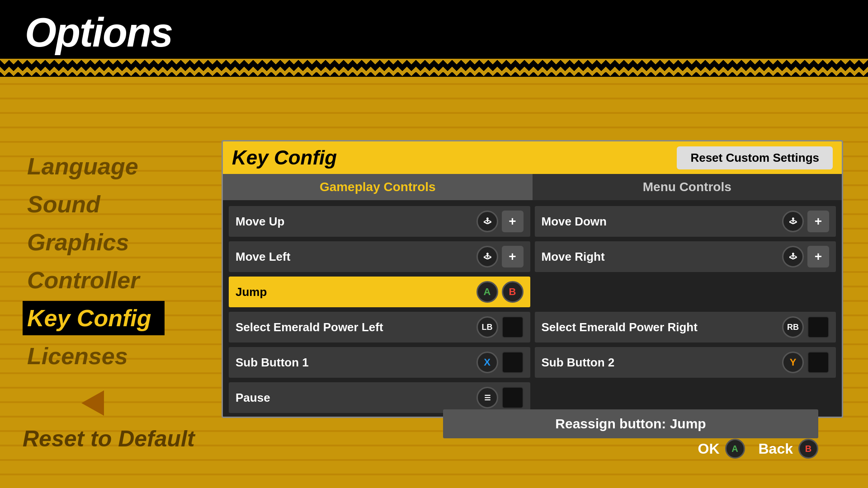 This screenshot has width=868, height=488. Describe the element at coordinates (788, 449) in the screenshot. I see `back-button-group: Back B` at that location.